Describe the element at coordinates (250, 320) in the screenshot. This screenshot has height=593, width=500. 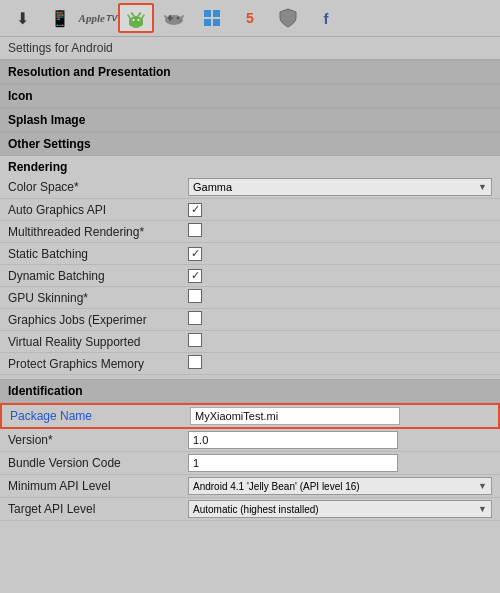
I see `graphics-jobs-row: Graphics Jobs (Experimer` at that location.